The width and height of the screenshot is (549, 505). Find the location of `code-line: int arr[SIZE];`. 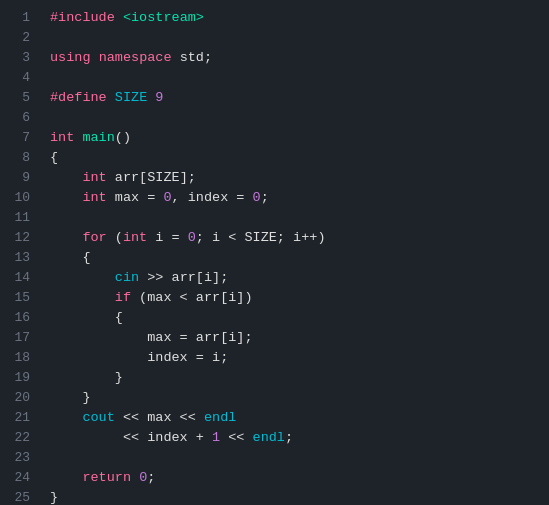

code-line: int arr[SIZE]; is located at coordinates (294, 178).